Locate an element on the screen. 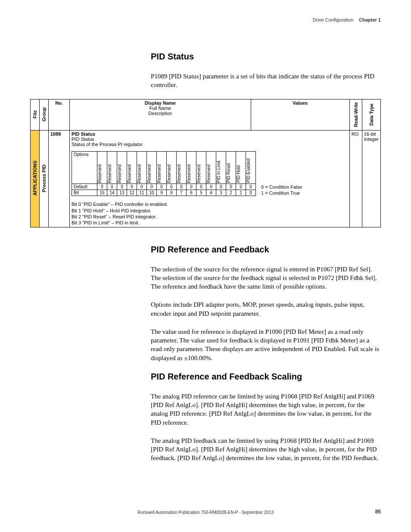 This screenshot has height=532, width=411. bits-block: OptionsReservedReservedReservedReservedR… is located at coordinates (209, 174).